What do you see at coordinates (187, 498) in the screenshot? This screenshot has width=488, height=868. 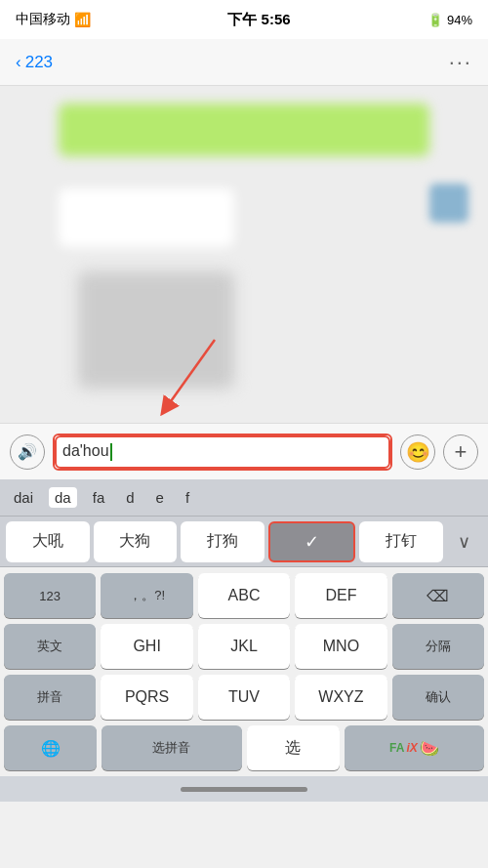 I see `pinyin-item-5: f` at bounding box center [187, 498].